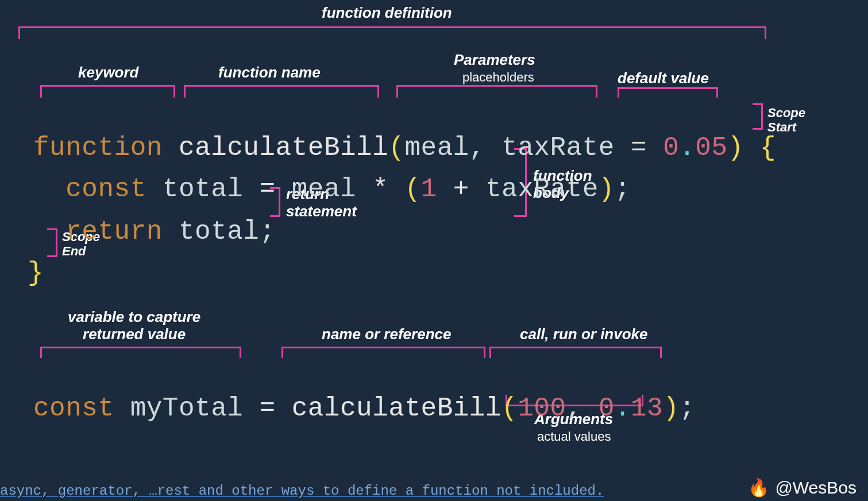 The image size is (868, 501). What do you see at coordinates (82, 409) in the screenshot?
I see `token-keyword-const2: const` at bounding box center [82, 409].